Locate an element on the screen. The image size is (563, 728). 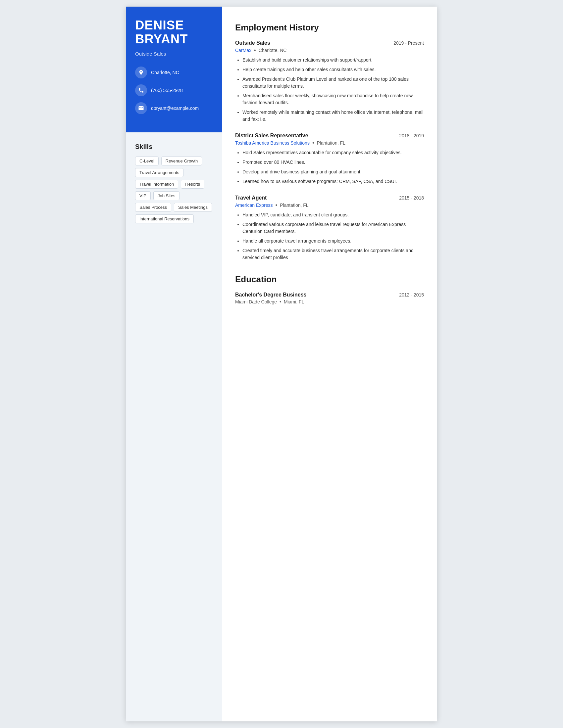
job-header: Travel Agent2015 - 2018 is located at coordinates (330, 198).